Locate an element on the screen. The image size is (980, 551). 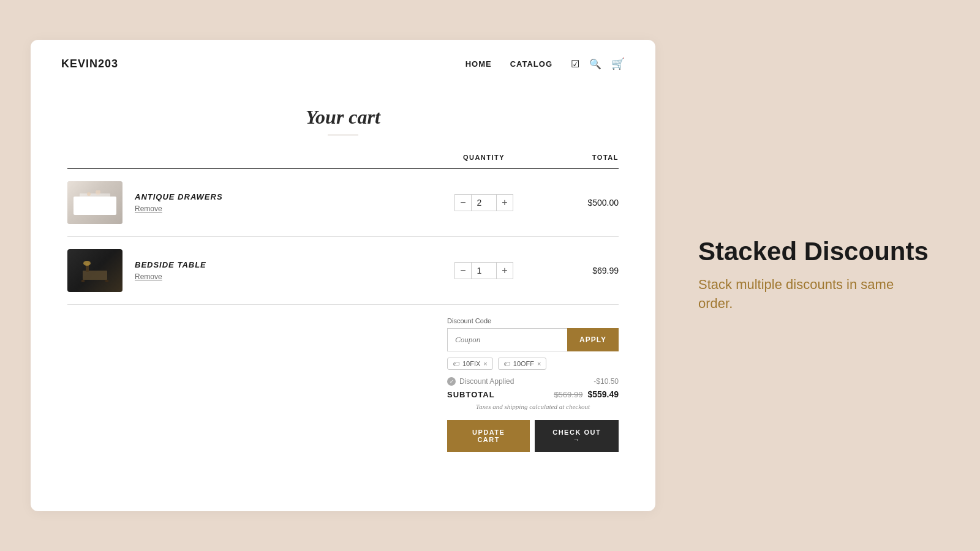
item-2-info: BEDSIDE TABLE Remove is located at coordinates (276, 271).